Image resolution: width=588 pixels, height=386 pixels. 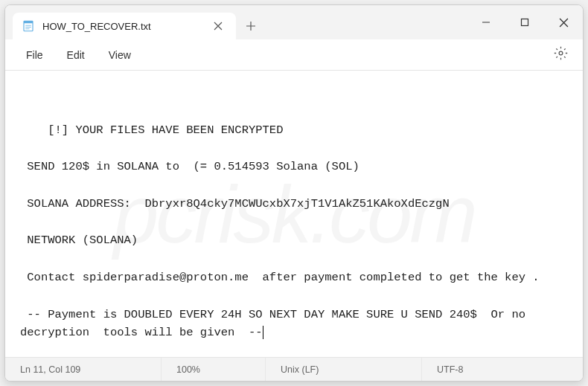 I want to click on minimize-button, so click(x=486, y=22).